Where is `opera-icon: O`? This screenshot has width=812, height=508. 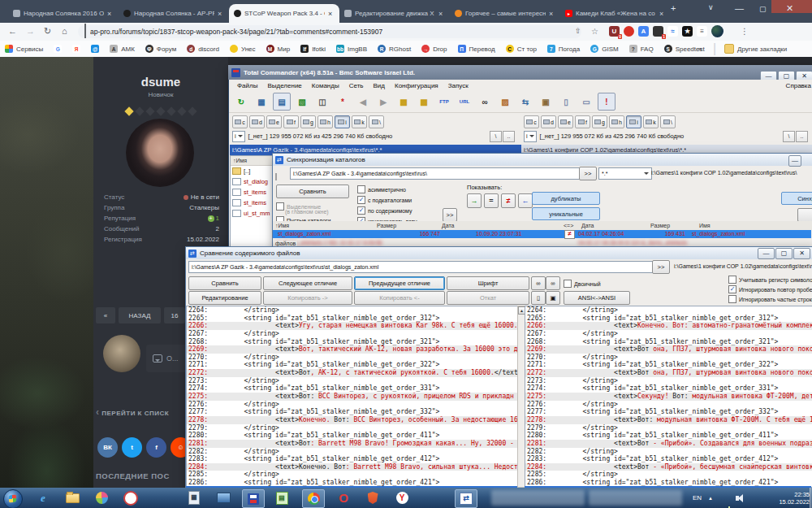
opera-icon: O is located at coordinates (343, 497).